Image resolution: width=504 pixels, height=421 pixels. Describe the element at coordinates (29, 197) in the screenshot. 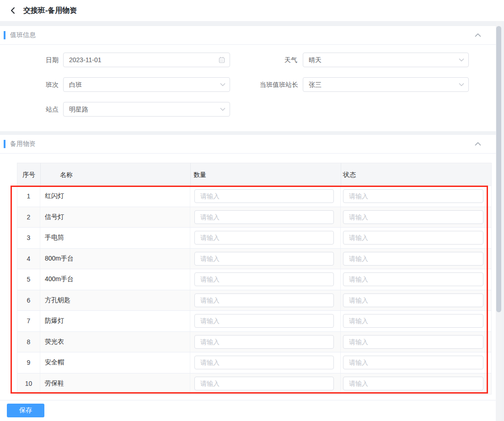

I see `row-index: 1` at that location.